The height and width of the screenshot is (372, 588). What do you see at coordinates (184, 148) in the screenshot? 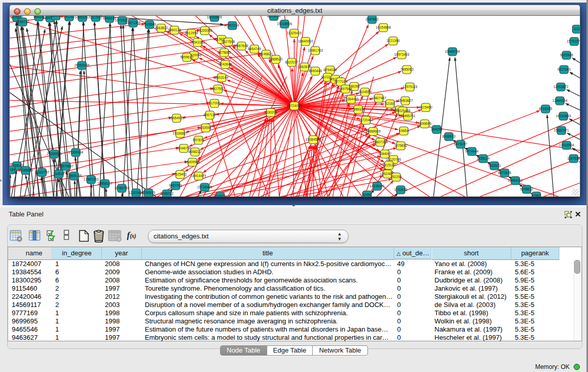
I see `svg-text: 16046736` at bounding box center [184, 148].